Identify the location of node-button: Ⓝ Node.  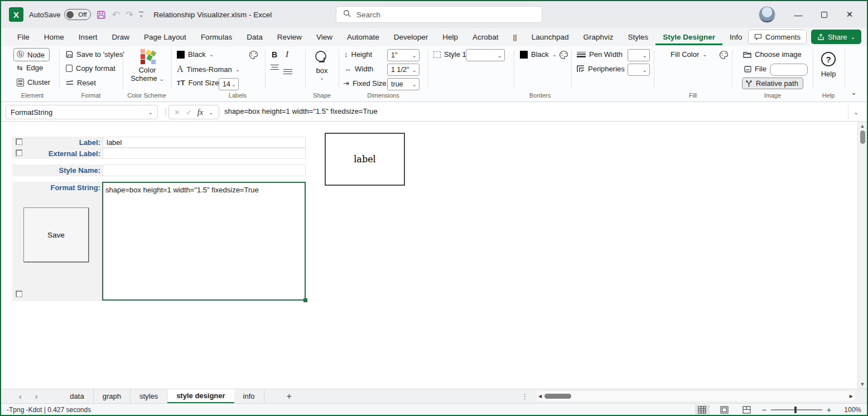
(31, 55).